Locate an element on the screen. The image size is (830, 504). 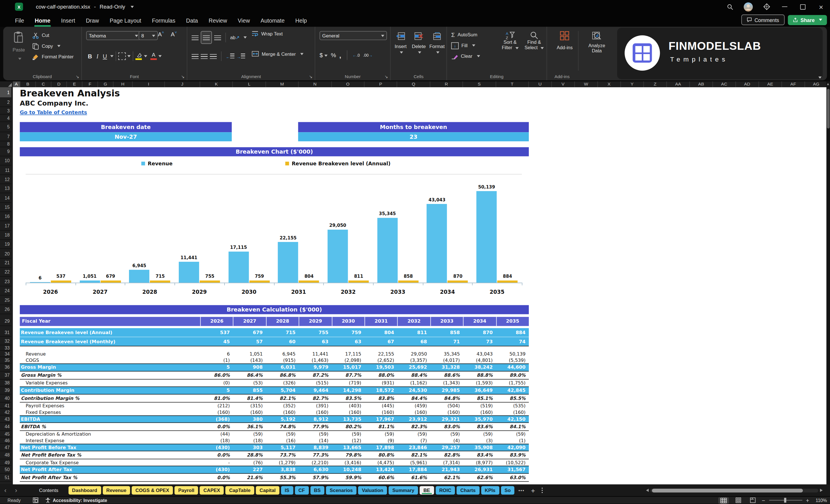
table-cell: 29,257 is located at coordinates (447, 447).